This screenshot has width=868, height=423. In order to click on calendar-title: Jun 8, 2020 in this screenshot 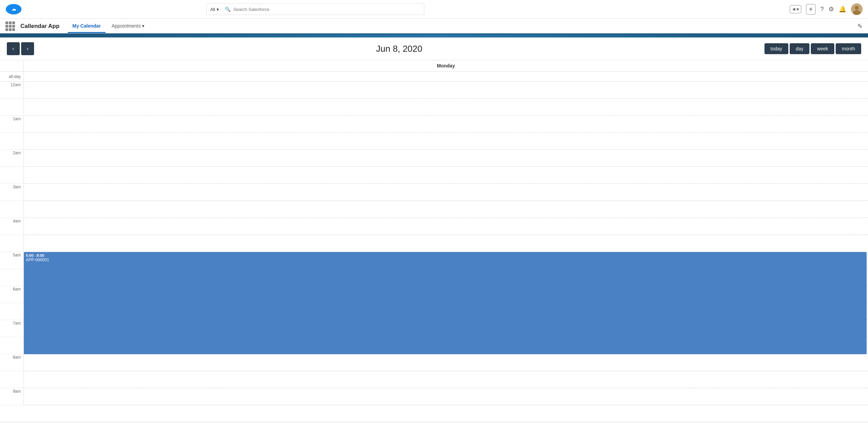, I will do `click(399, 49)`.